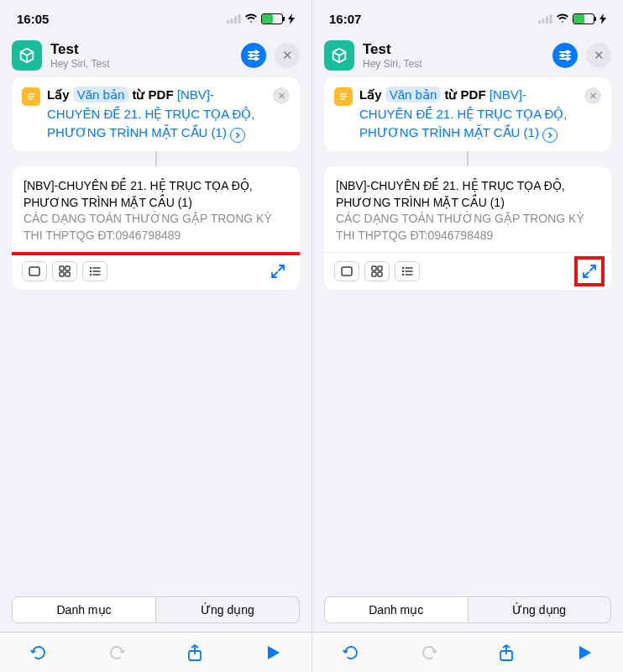  I want to click on status-time: 16:07, so click(345, 18).